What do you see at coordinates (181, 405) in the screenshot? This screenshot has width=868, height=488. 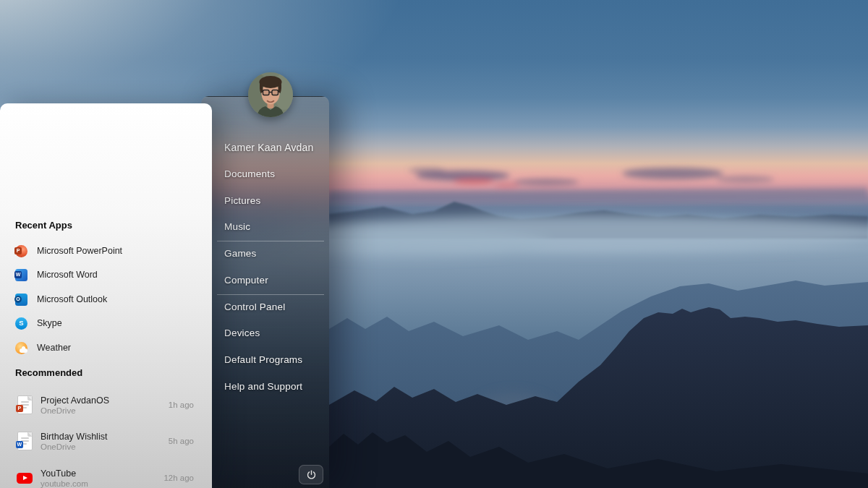 I see `timestamp: 1h ago` at bounding box center [181, 405].